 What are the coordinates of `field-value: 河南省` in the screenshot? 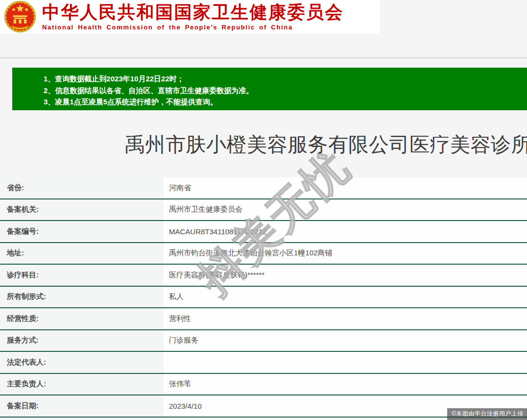 It's located at (345, 188).